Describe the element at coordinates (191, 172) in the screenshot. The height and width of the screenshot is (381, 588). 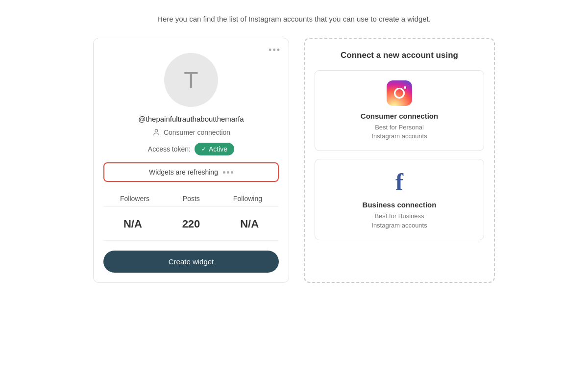
I see `refresh-box: Widgets are refreshing` at that location.